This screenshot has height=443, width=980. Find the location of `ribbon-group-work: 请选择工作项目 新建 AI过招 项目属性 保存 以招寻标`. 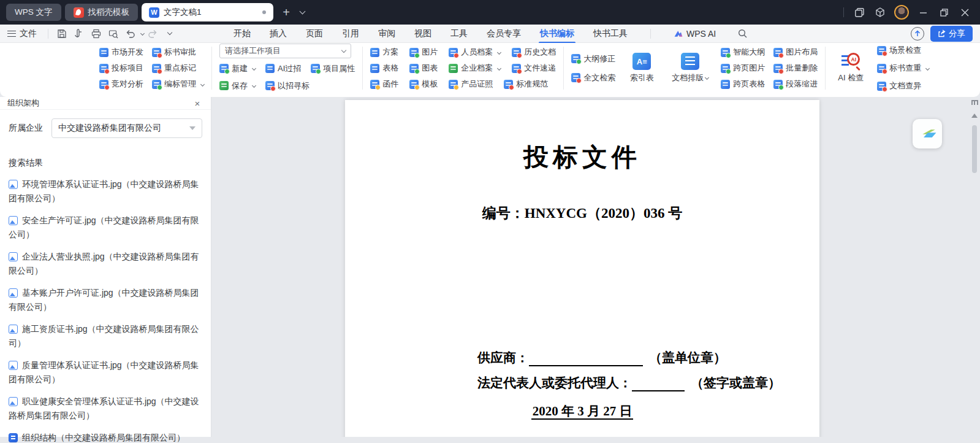

ribbon-group-work: 请选择工作项目 新建 AI过招 项目属性 保存 以招寻标 is located at coordinates (287, 68).